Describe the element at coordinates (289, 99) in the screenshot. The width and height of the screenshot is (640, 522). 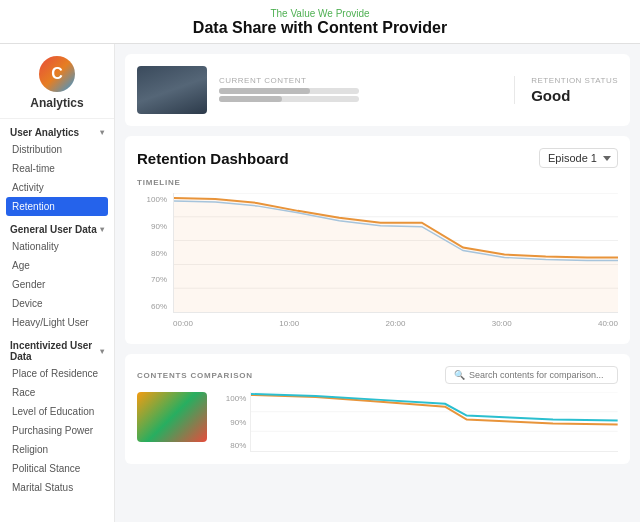
I see `content-sub-bar` at that location.